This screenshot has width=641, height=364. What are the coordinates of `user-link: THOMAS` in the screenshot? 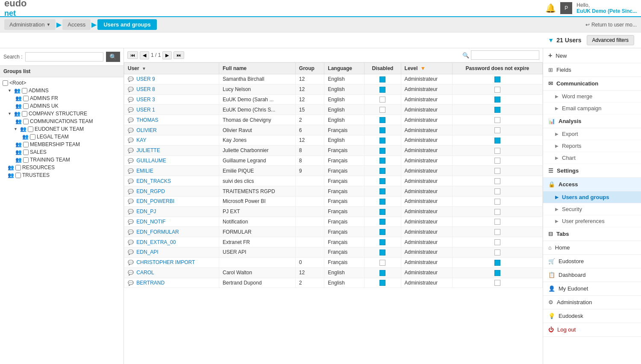 It's located at (147, 120).